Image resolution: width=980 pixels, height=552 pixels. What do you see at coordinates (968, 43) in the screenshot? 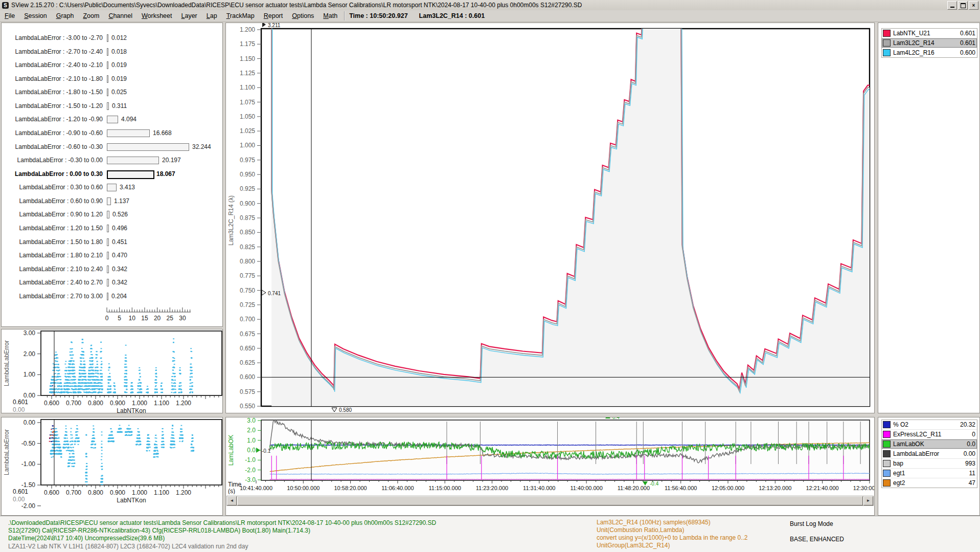
I see `channel-value: 0.601` at bounding box center [968, 43].